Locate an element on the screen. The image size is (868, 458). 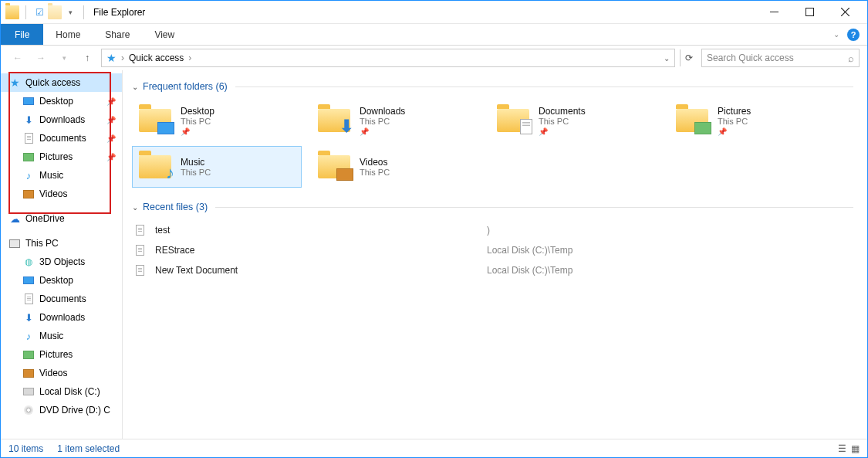
tab-home: Home is located at coordinates (68, 34).